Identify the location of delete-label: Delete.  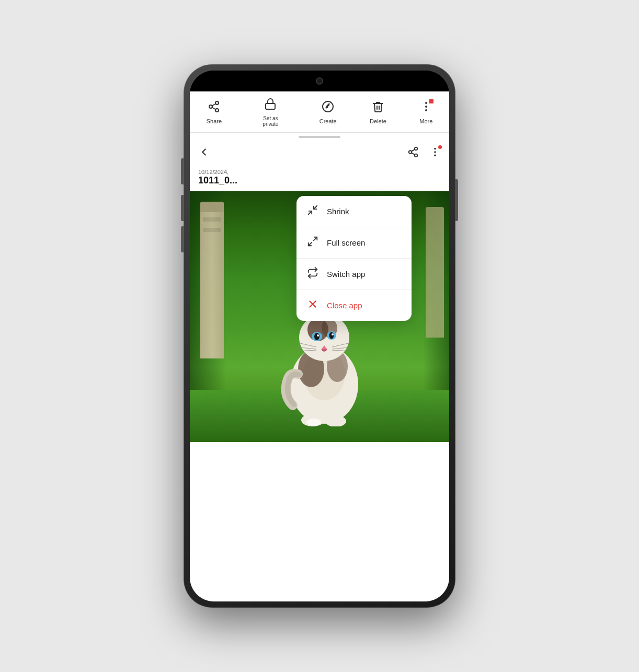
(378, 121).